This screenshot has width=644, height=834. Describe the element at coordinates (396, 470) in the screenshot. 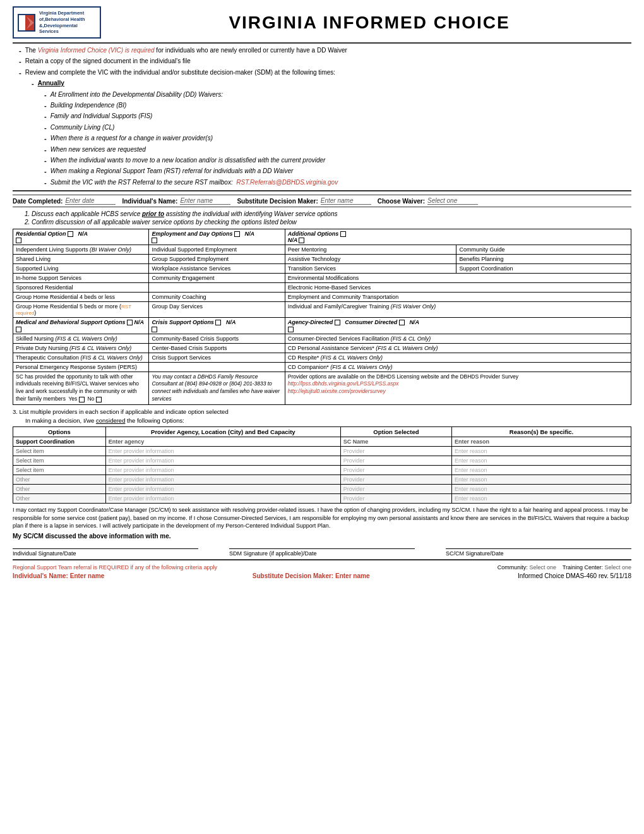

I see `opt-selected-3: Provider` at that location.